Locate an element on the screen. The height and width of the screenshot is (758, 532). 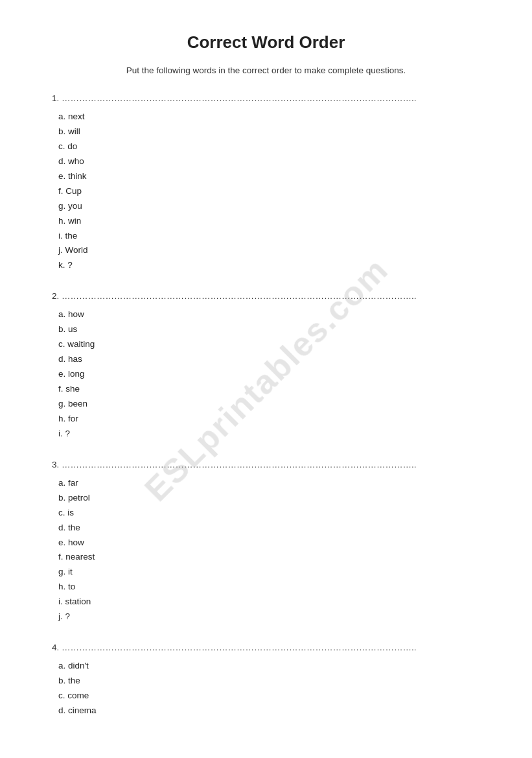
word-item-2-3: c. waiting is located at coordinates (270, 345).